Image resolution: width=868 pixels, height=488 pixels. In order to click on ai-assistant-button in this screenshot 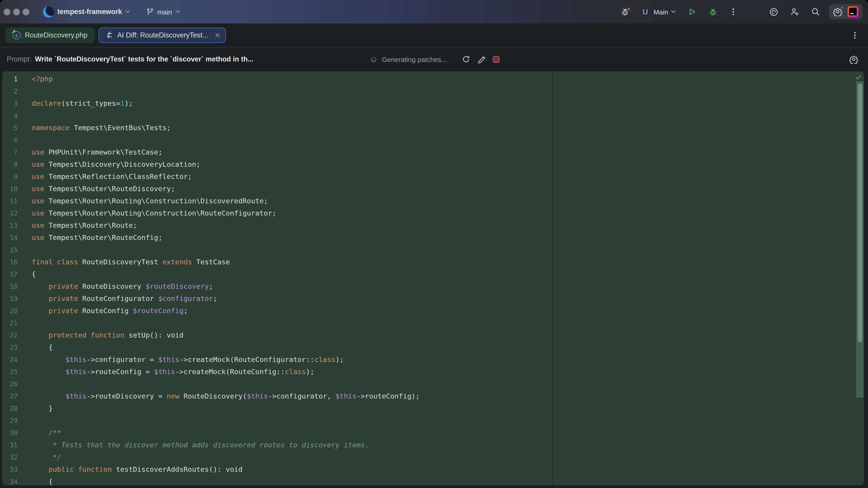, I will do `click(774, 12)`.